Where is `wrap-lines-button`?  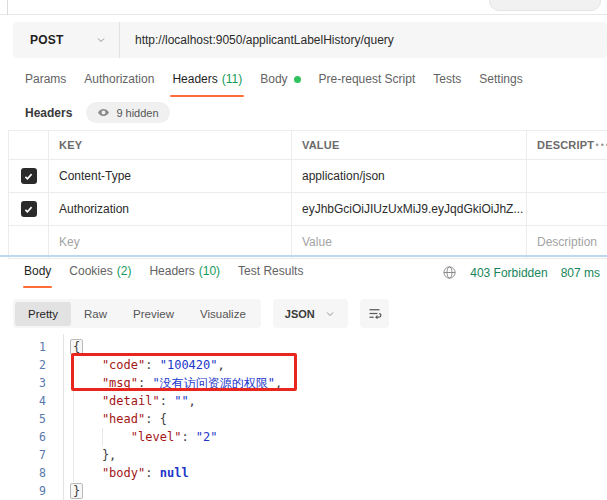
wrap-lines-button is located at coordinates (374, 314).